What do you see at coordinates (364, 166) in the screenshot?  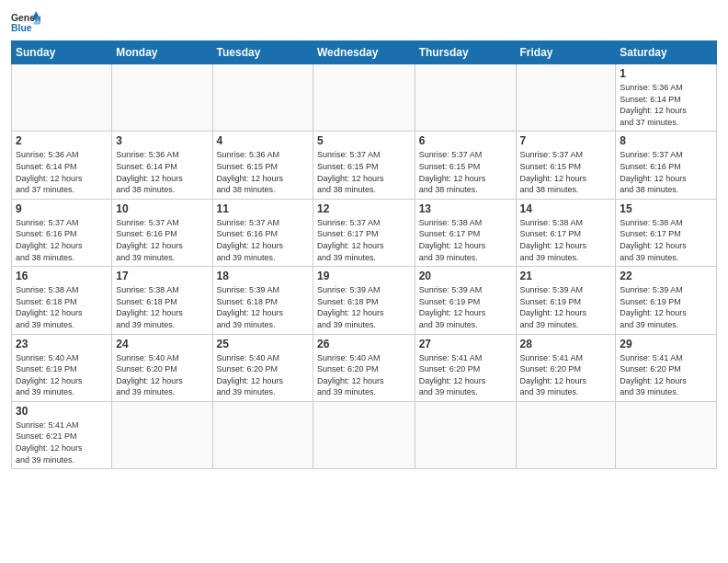 I see `calendar-cell: 5Sunrise: 5:37 AM Sunset: 6:15 PM Daylig…` at bounding box center [364, 166].